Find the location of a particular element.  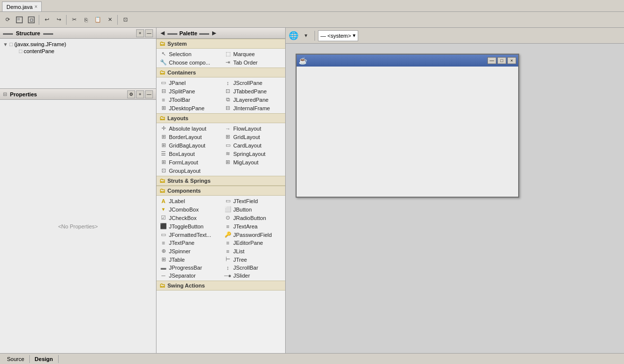

palette-item-jpanel: ▭ JPanel is located at coordinates (189, 82).